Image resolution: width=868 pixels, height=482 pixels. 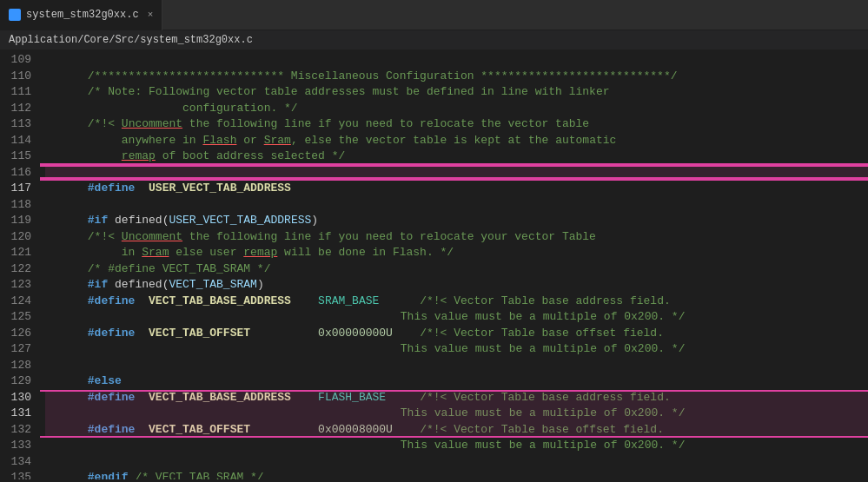 I want to click on code-line-118: #if defined(USER_VECT_TAB_ADDRESS), so click(x=457, y=205).